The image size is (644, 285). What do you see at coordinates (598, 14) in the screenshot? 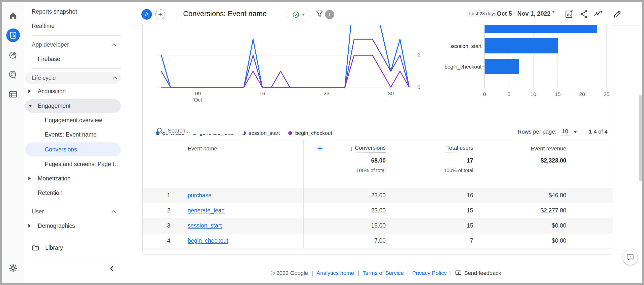
I see `insights-icon` at bounding box center [598, 14].